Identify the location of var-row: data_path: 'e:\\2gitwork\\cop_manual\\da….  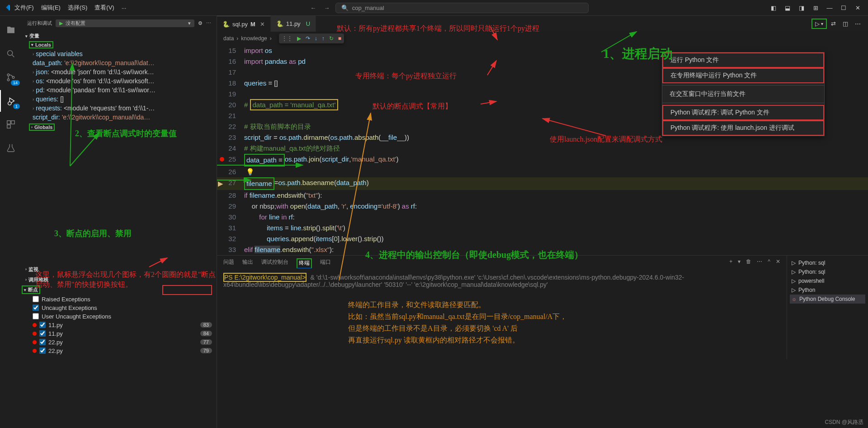
(125, 63).